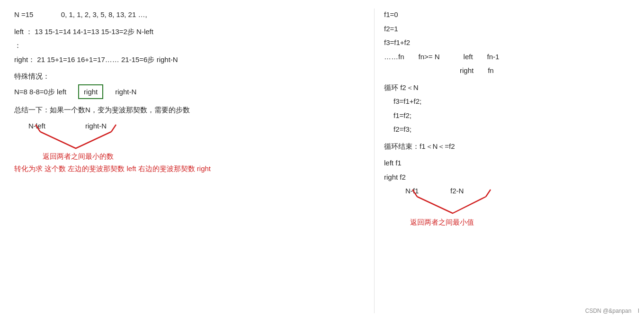  I want to click on right-calc: right： 21 15+1=16 16+1=17…… 21-15=6步 rig…, so click(96, 60).